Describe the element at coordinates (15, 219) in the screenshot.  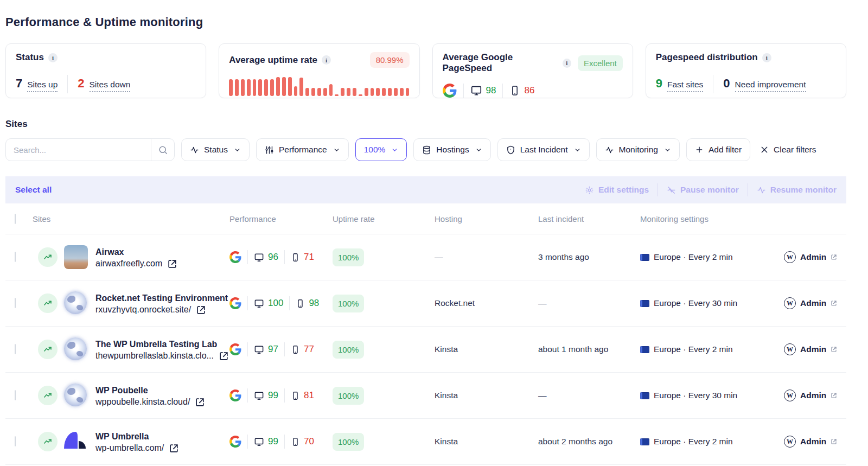
I see `select-all-checkbox` at that location.